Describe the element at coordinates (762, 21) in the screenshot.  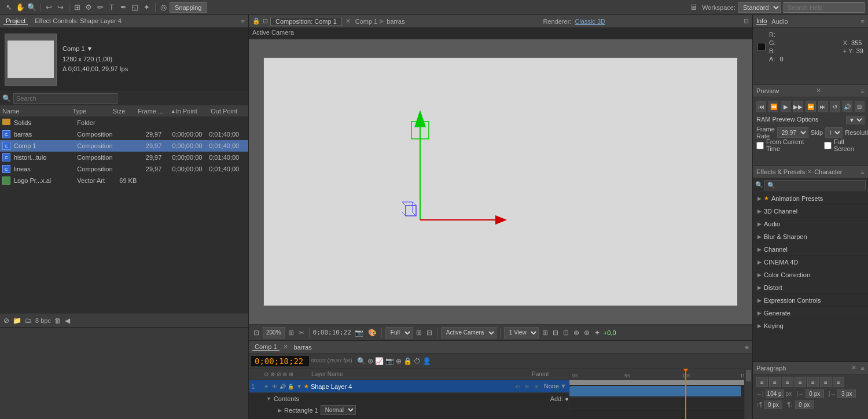
I see `tab-info: Info` at that location.